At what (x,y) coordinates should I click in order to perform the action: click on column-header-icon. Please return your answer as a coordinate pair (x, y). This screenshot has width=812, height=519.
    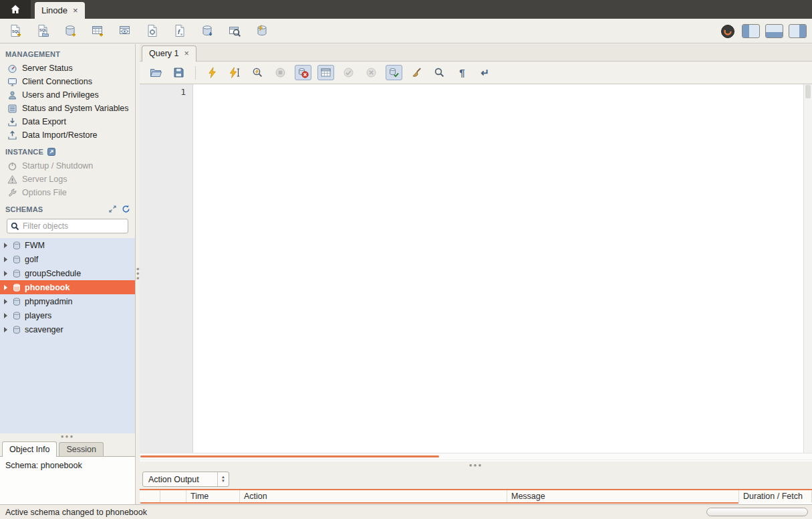
    Looking at the image, I should click on (150, 496).